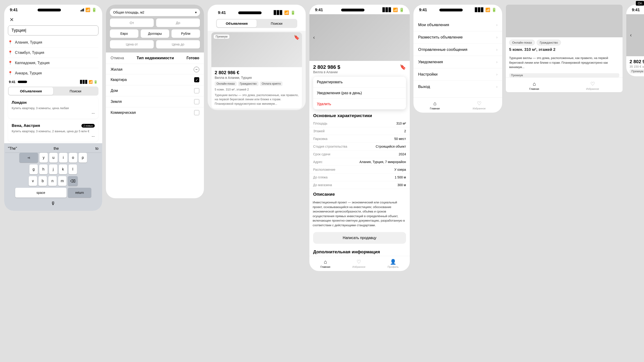 The width and height of the screenshot is (644, 362). Describe the element at coordinates (53, 169) in the screenshot. I see `kb-row-2: g h j k l` at that location.